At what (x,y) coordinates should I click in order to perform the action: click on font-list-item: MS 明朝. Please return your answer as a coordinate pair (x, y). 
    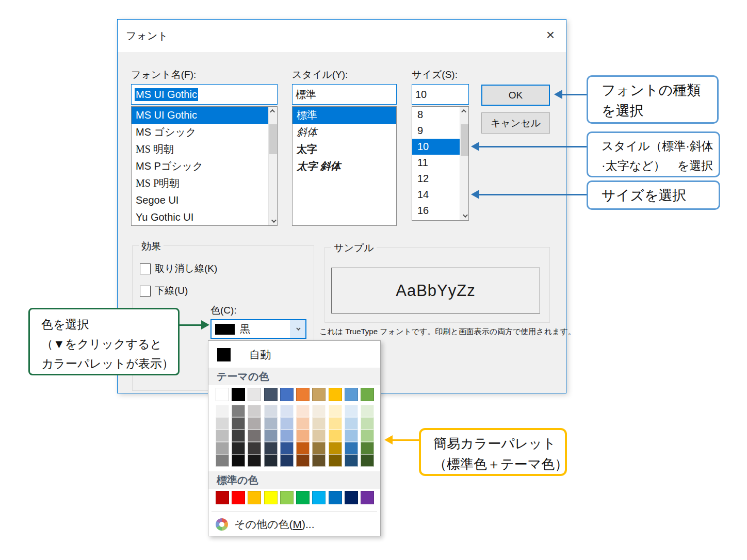
    Looking at the image, I should click on (200, 150).